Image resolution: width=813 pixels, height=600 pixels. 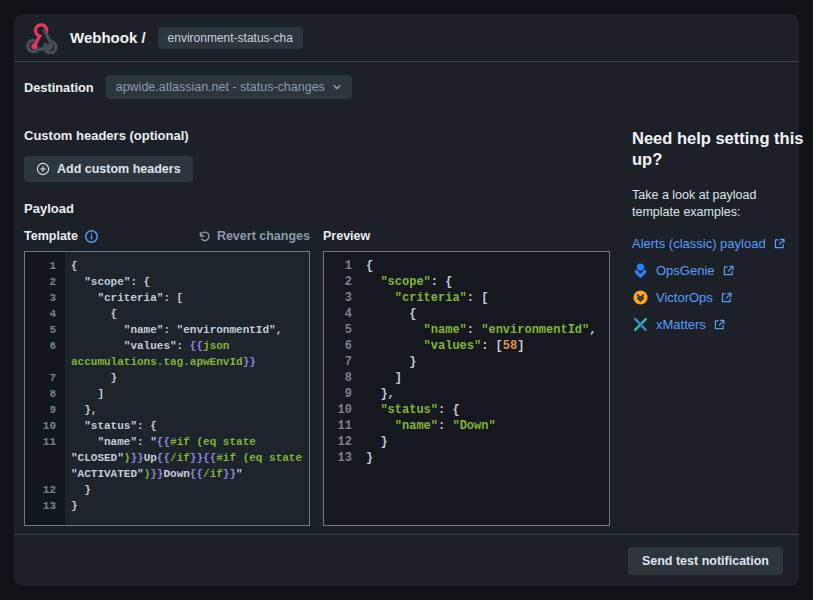 What do you see at coordinates (706, 561) in the screenshot?
I see `send-test-notification-button: Send test notification` at bounding box center [706, 561].